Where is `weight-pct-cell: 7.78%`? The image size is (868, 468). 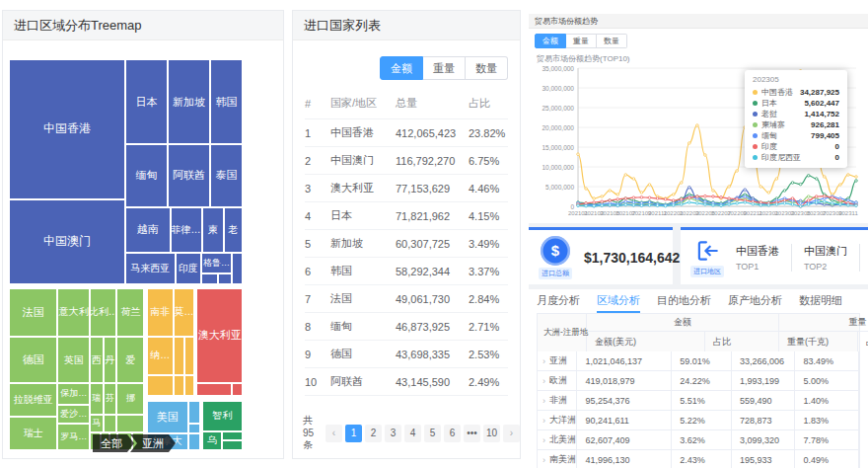
weight-pct-cell: 7.78% is located at coordinates (827, 440).